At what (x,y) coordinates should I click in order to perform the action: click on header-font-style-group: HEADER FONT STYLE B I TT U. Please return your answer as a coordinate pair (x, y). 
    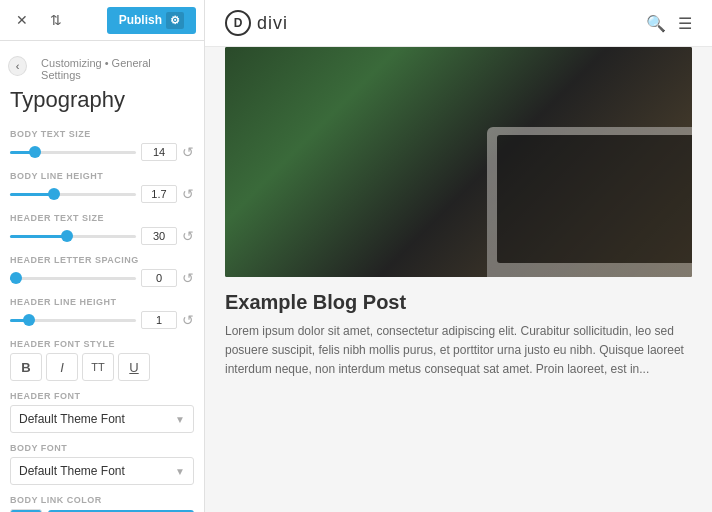
    Looking at the image, I should click on (102, 360).